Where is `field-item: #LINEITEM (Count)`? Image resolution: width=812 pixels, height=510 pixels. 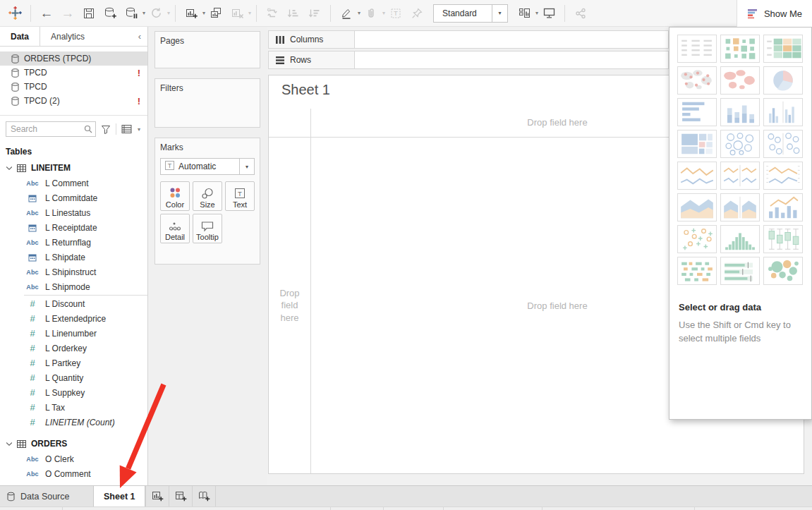 field-item: #LINEITEM (Count) is located at coordinates (73, 422).